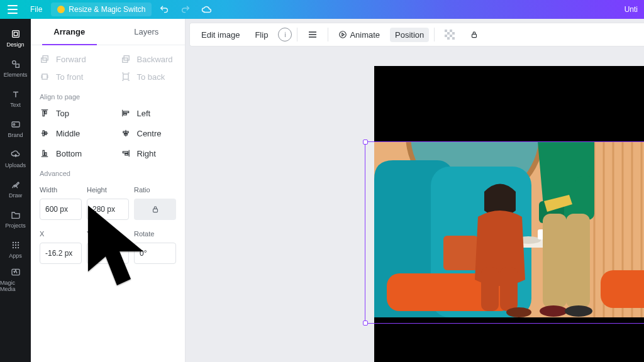 The height and width of the screenshot is (362, 644). What do you see at coordinates (147, 31) in the screenshot?
I see `tab-layers: Layers` at bounding box center [147, 31].